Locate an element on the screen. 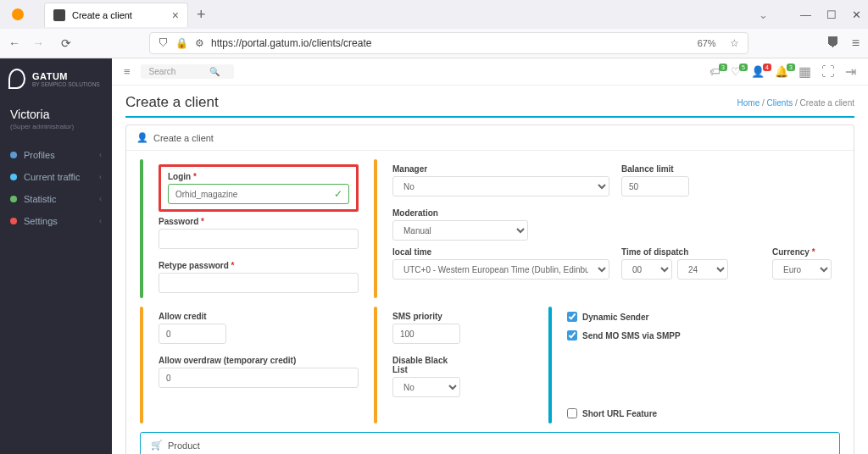  send-mo-smpp-field: Send MO SMS via SMPP is located at coordinates (624, 335).